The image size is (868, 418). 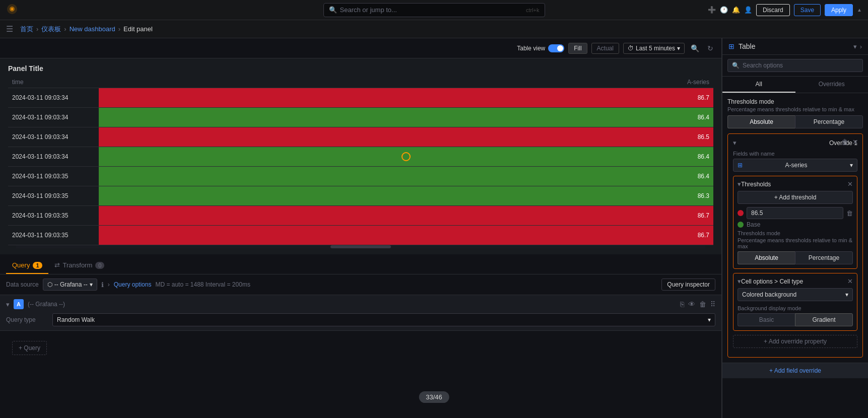 I want to click on datasource-select: ⬡ -- Grafana -- ▾, so click(x=70, y=285).